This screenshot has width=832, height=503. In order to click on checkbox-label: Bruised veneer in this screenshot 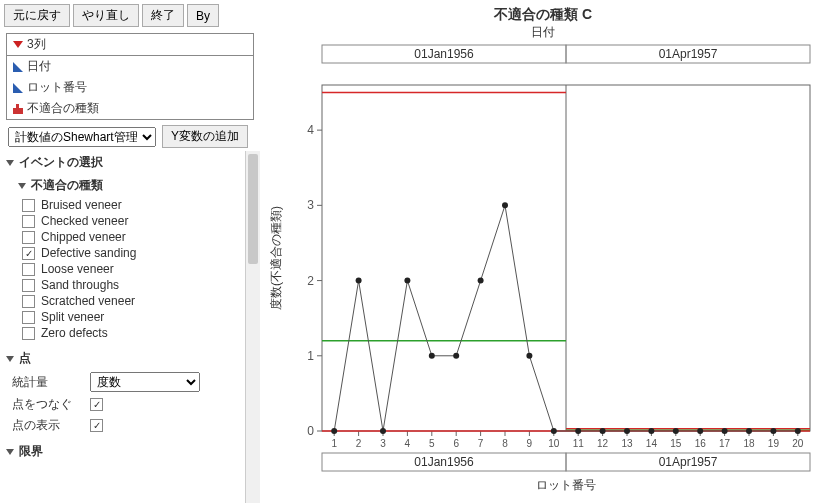, I will do `click(82, 205)`.